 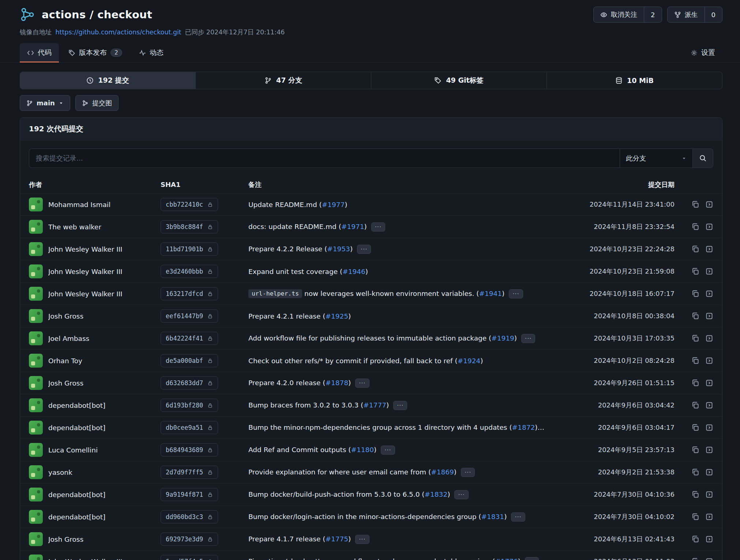 I want to click on commit-sha-badge: e3d2460bbb, so click(x=189, y=271).